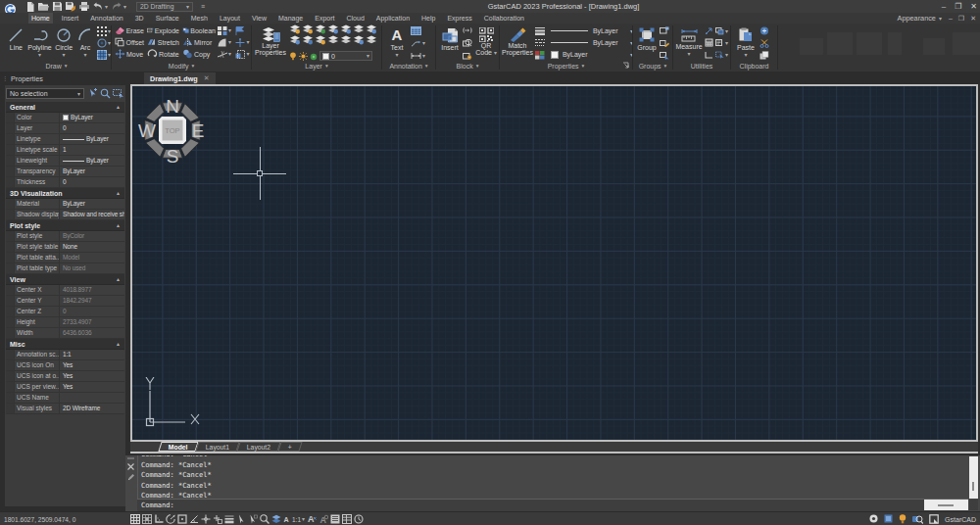  What do you see at coordinates (417, 31) in the screenshot?
I see `table-button` at bounding box center [417, 31].